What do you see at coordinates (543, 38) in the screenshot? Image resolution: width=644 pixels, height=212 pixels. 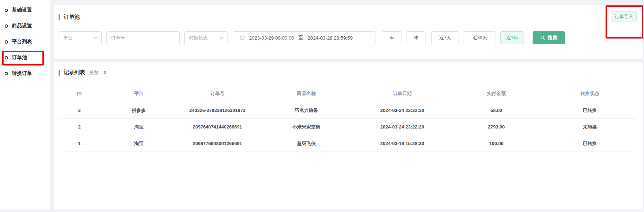 I see `search-icon` at bounding box center [543, 38].